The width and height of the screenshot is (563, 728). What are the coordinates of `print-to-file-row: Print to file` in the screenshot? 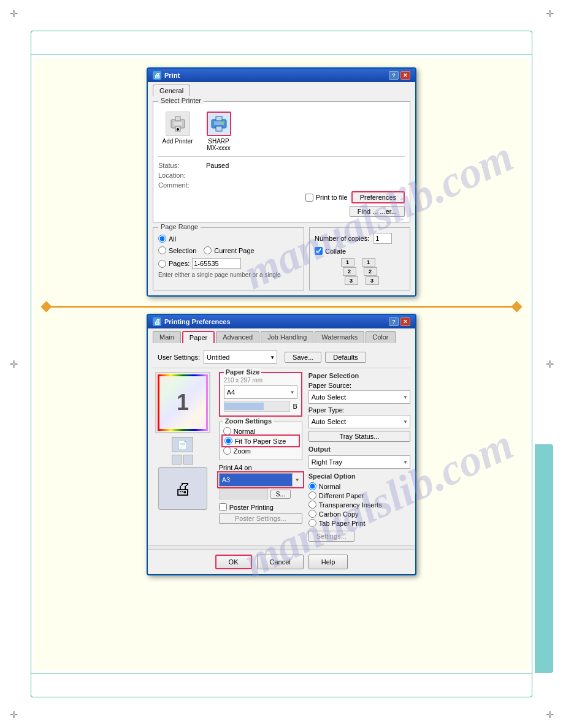 It's located at (326, 197).